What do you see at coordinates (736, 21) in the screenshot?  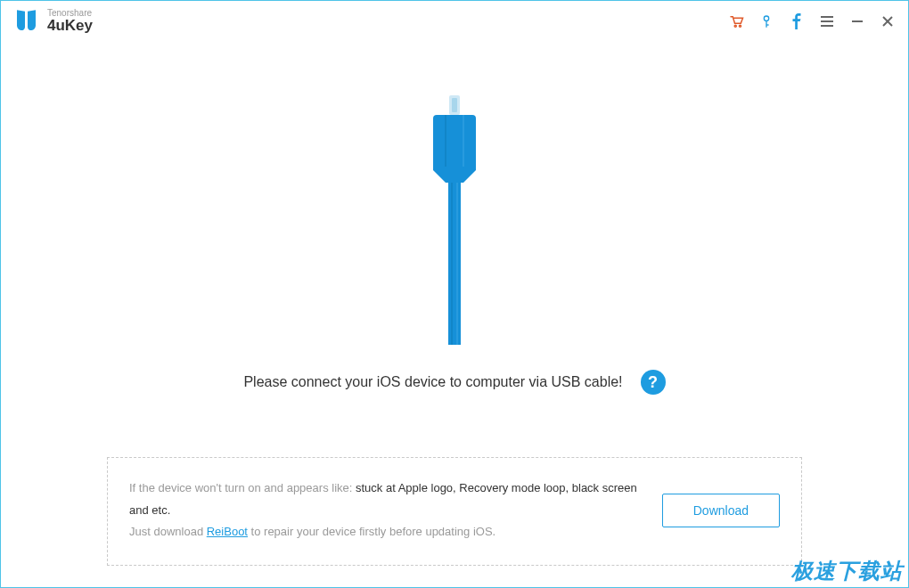 I see `cart-icon` at bounding box center [736, 21].